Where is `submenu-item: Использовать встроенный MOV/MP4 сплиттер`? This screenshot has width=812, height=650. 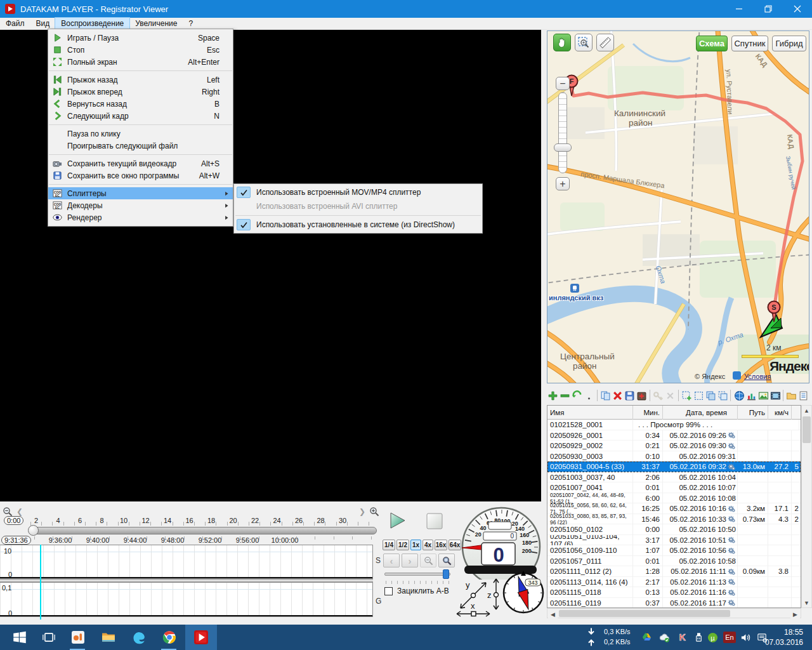
submenu-item: Использовать встроенный MOV/MP4 сплиттер is located at coordinates (358, 192).